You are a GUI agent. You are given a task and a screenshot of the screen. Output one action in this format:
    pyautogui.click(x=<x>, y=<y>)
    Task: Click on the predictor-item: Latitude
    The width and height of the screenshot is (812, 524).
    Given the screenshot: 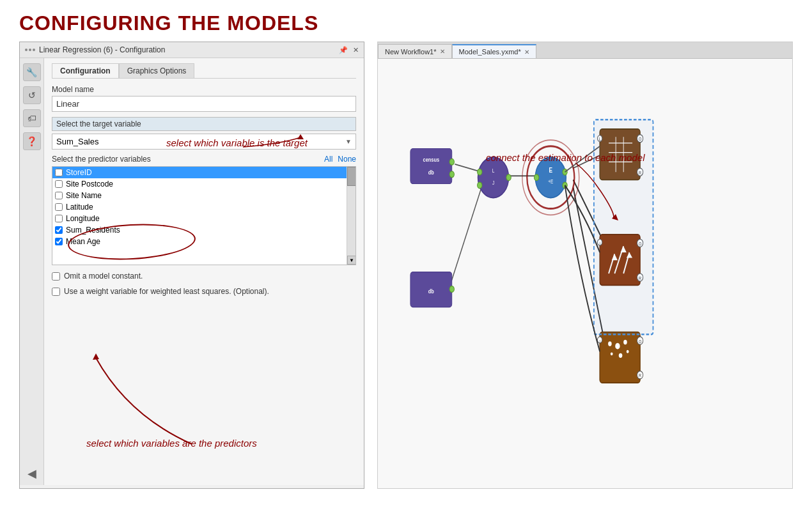 What is the action you would take?
    pyautogui.click(x=199, y=207)
    